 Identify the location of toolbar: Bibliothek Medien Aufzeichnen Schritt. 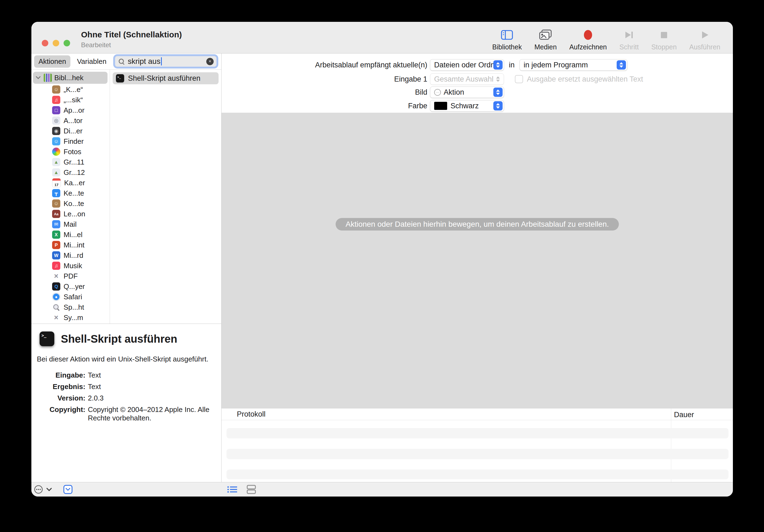
(606, 38).